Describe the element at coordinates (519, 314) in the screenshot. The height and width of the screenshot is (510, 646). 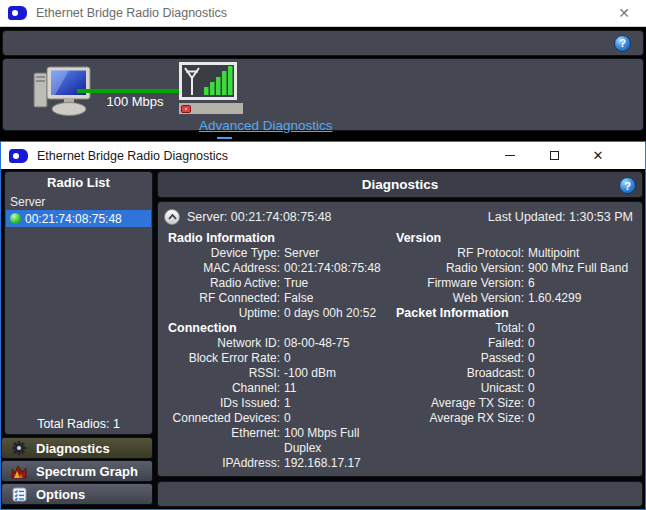
I see `section-title-packet-information: Packet Information` at that location.